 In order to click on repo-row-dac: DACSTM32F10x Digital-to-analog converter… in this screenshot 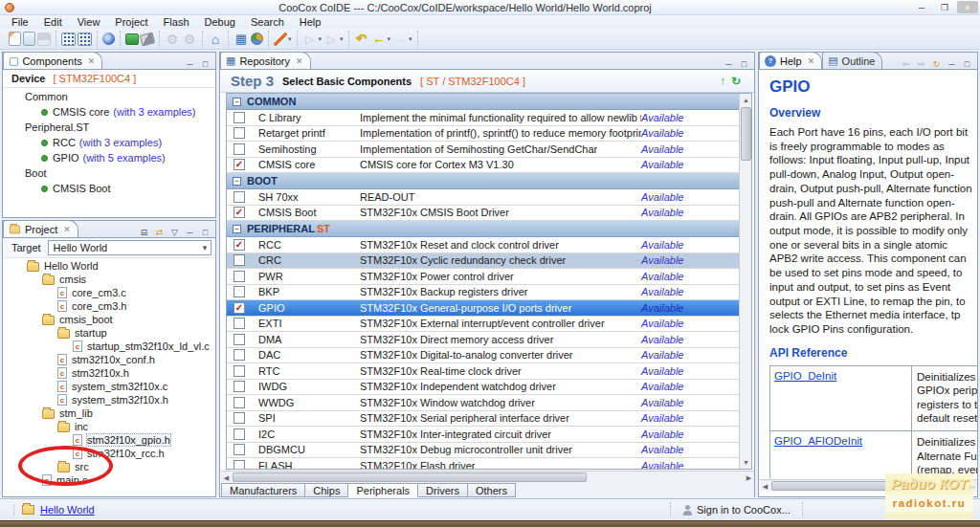, I will do `click(483, 356)`.